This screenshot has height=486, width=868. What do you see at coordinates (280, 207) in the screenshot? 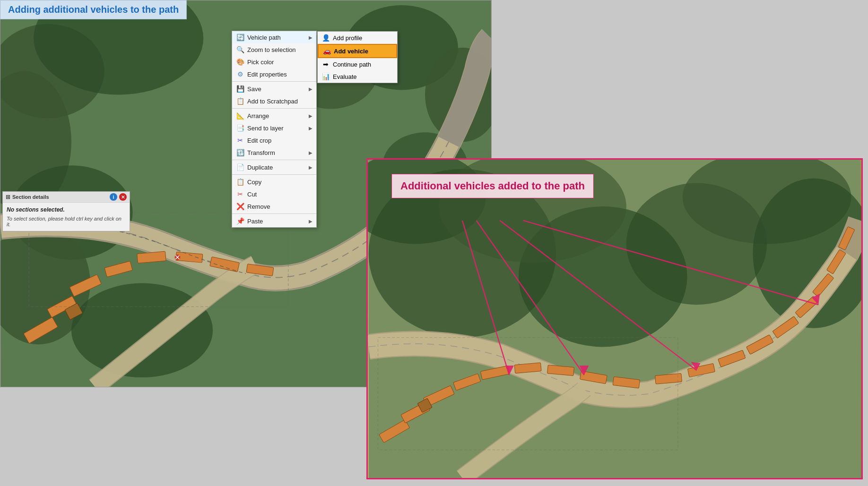
I see `remove-label: Remove` at bounding box center [280, 207].